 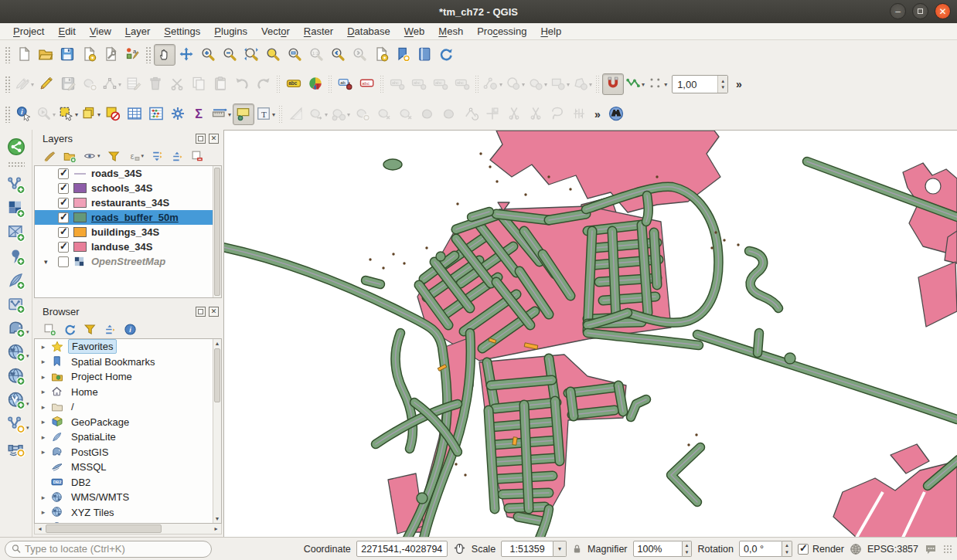 I want to click on identify-features-button: i, so click(x=24, y=114).